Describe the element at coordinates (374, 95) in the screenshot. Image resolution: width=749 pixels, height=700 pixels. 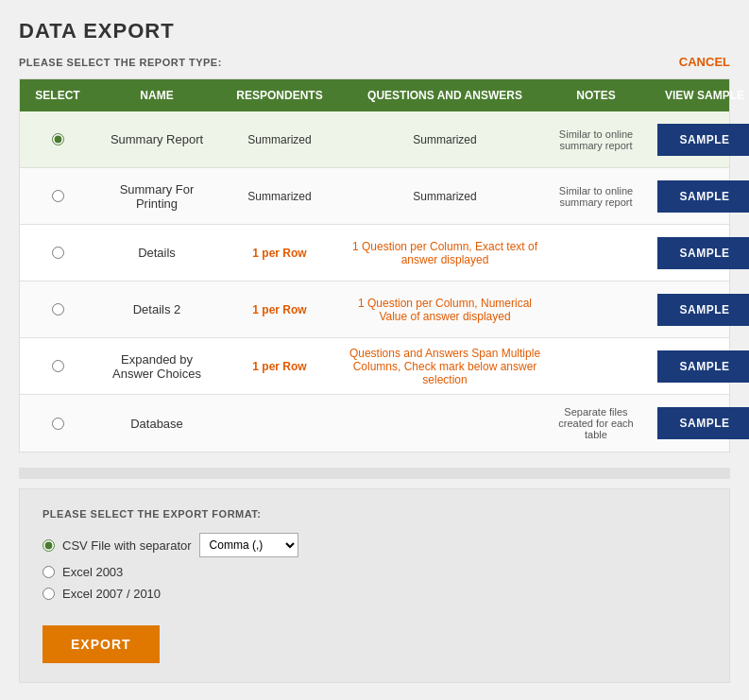
I see `table-header: SELECT NAME RESPONDENTS QUESTIONS AND AN…` at that location.